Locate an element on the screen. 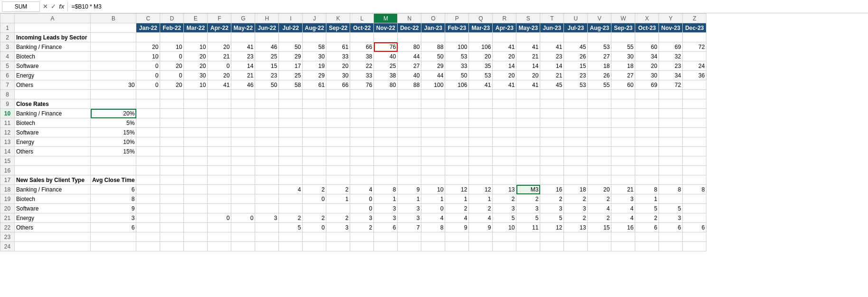 The width and height of the screenshot is (868, 297). cell-X6: 30 is located at coordinates (647, 76).